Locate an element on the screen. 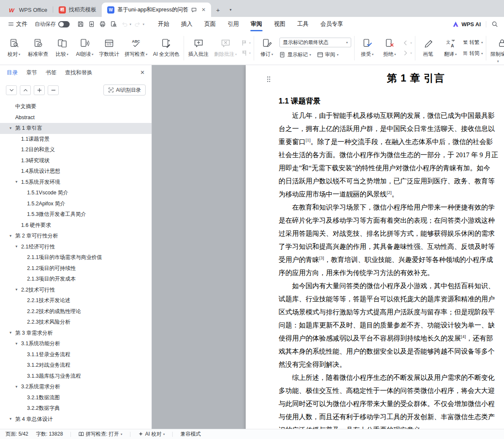 This screenshot has width=504, height=439. toc-item: 2.2.2技术的成熟性理论 is located at coordinates (76, 312).